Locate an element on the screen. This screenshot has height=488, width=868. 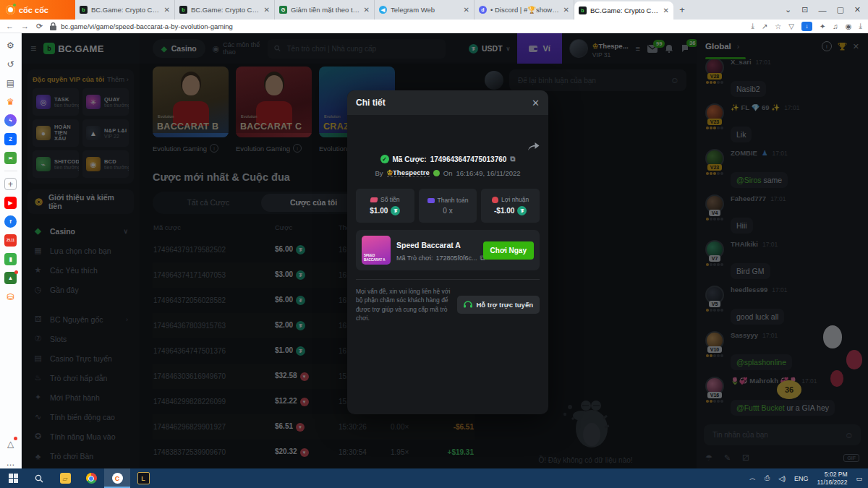
tab-discord: d • Discord | #🏆show-off-you ✕ is located at coordinates (524, 10).